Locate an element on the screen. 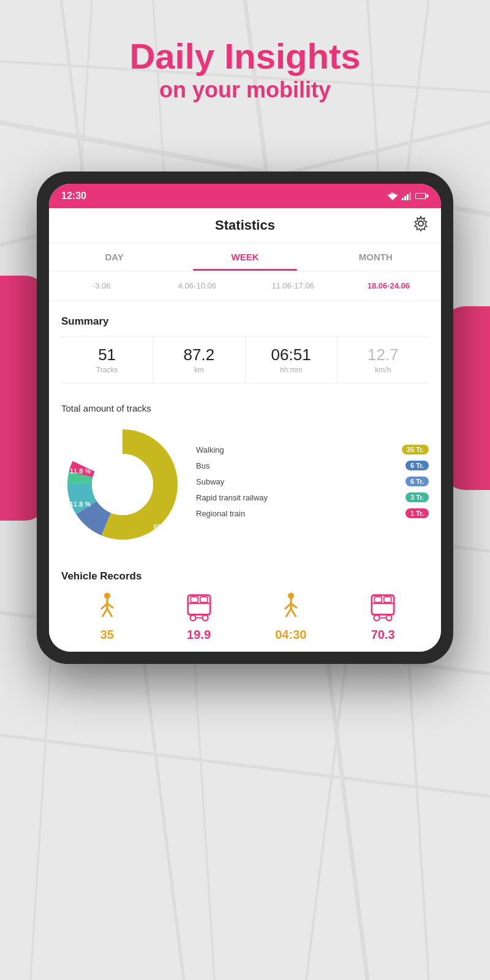  tracks-section: Total amount of tracks is located at coordinates (245, 474).